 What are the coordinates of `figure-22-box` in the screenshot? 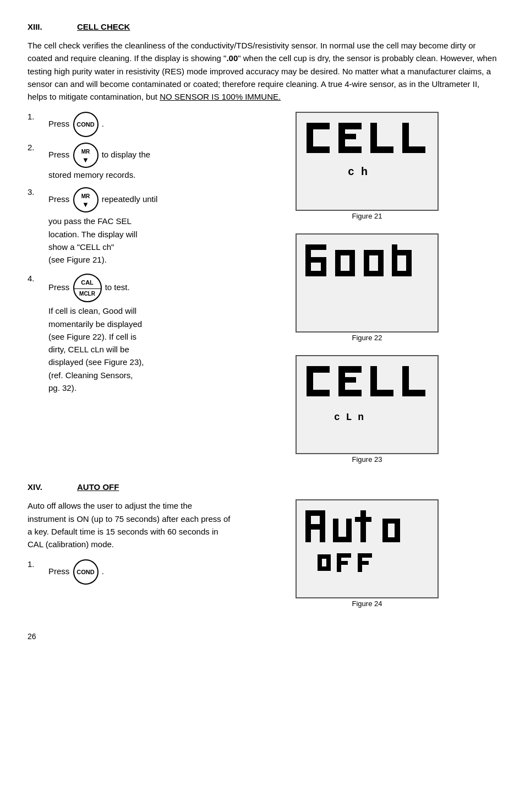 It's located at (367, 283).